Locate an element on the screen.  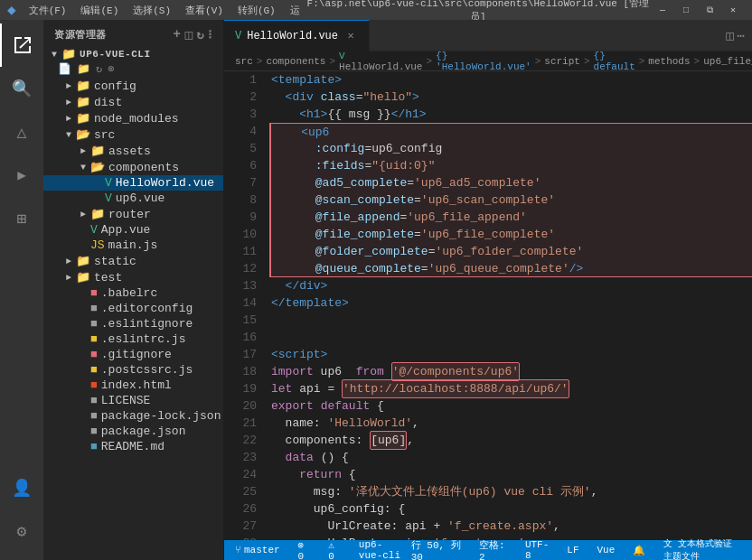
tab-close-button: ✕ is located at coordinates (351, 36).